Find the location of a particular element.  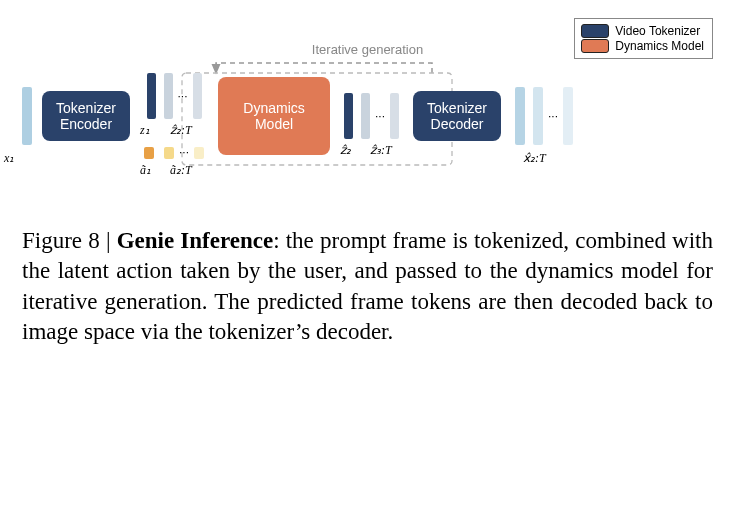

label-x1: x₁ is located at coordinates (9, 158).